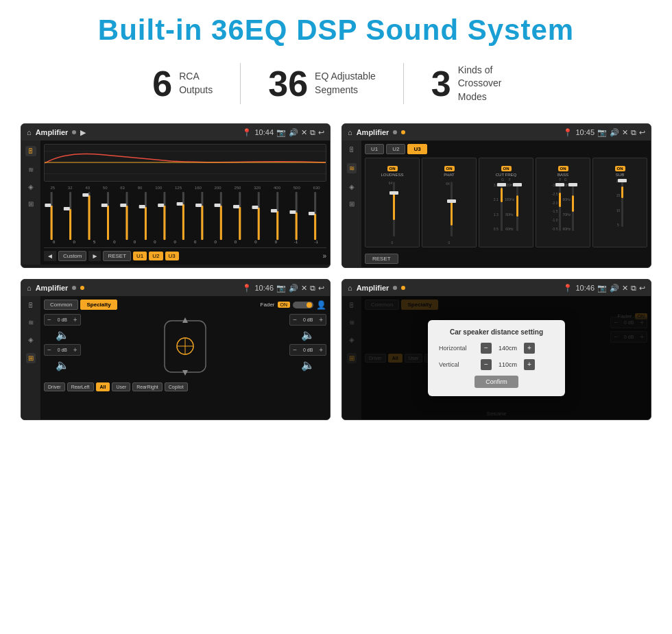 Image resolution: width=672 pixels, height=634 pixels. What do you see at coordinates (295, 350) in the screenshot?
I see `db4-minus-button: −` at bounding box center [295, 350].